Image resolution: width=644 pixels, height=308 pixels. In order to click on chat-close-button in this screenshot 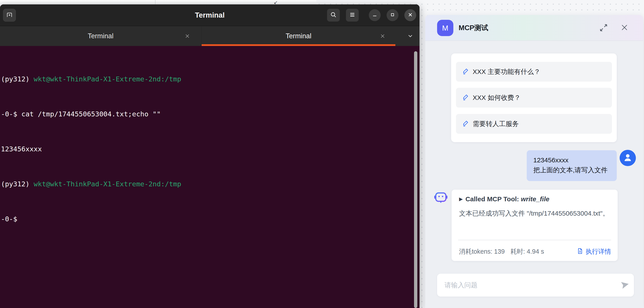, I will do `click(624, 28)`.